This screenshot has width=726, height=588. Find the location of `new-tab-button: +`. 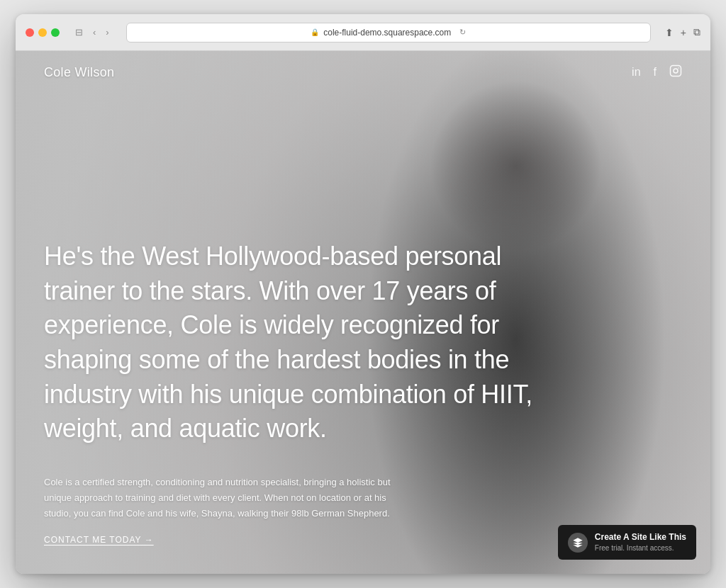

new-tab-button: + is located at coordinates (683, 33).